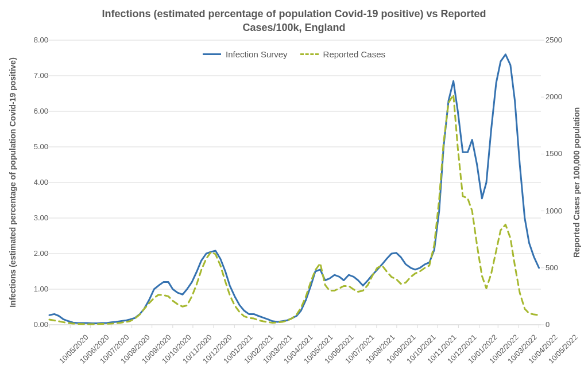 Image resolution: width=588 pixels, height=385 pixels. What do you see at coordinates (35, 76) in the screenshot?
I see `y-left-tick: 7.00` at bounding box center [35, 76].